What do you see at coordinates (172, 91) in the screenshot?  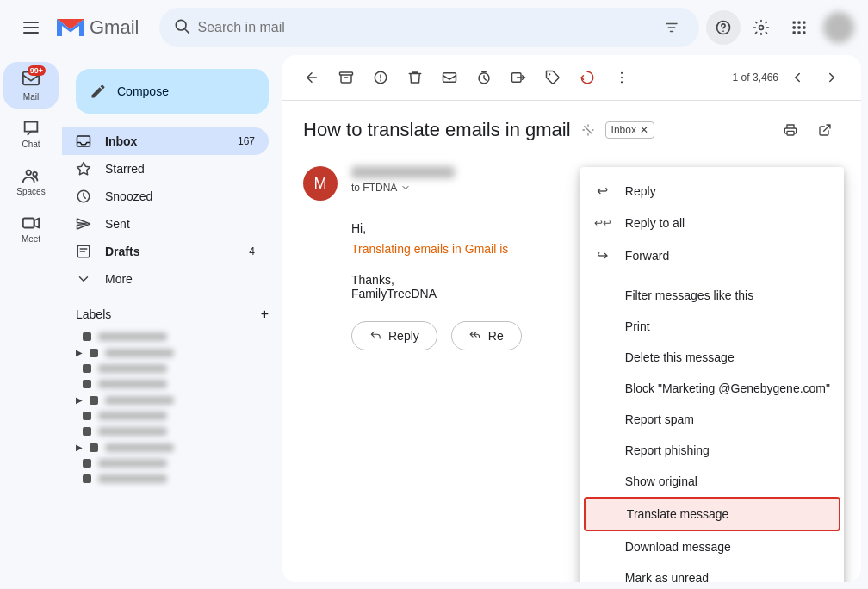 I see `compose-button: Compose` at bounding box center [172, 91].